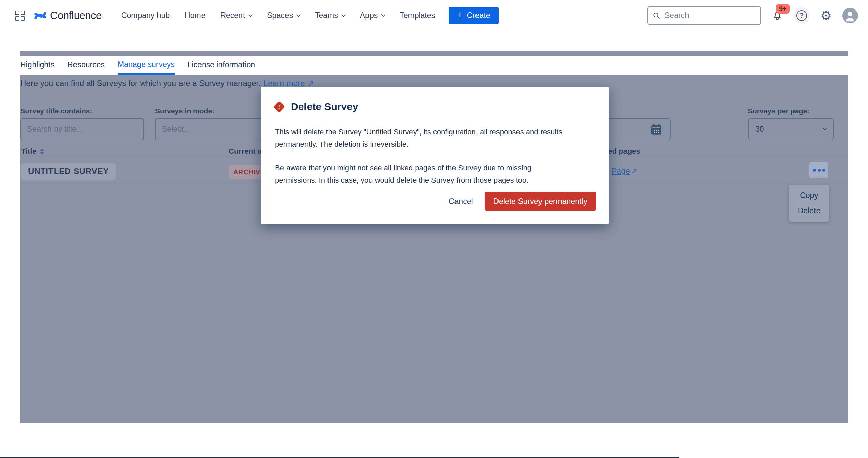 This screenshot has height=458, width=868. What do you see at coordinates (185, 111) in the screenshot?
I see `mode-filter-label: Surveys in mode:` at bounding box center [185, 111].